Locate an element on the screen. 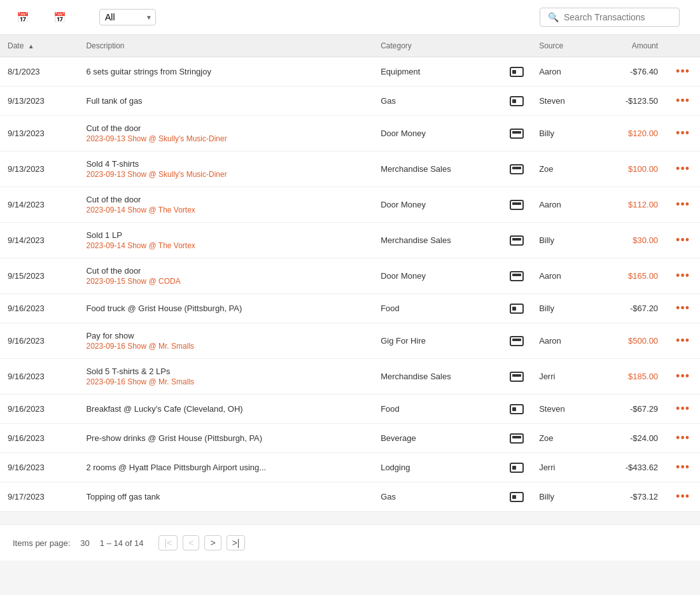 This screenshot has height=595, width=700. prev-page-button: < is located at coordinates (191, 543).